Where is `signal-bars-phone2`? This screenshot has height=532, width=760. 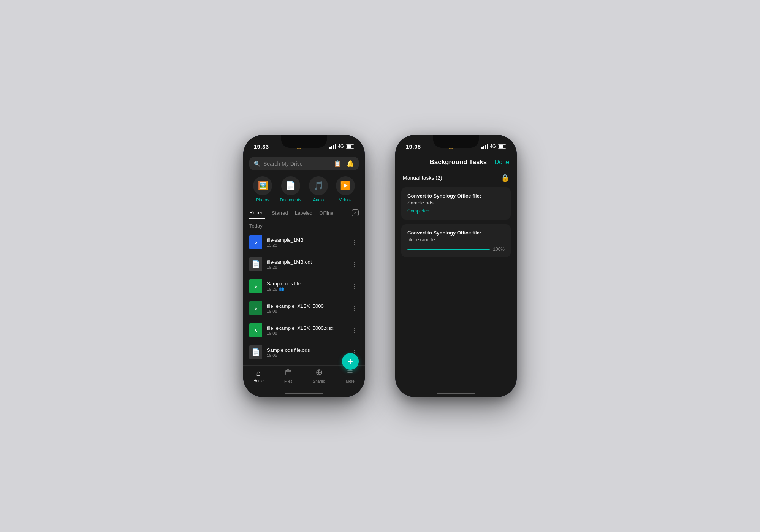 signal-bars-phone2 is located at coordinates (485, 146).